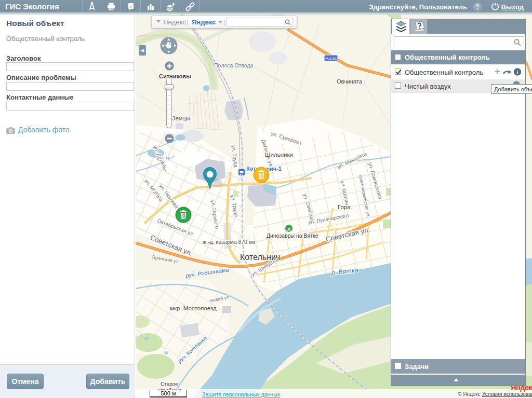  What do you see at coordinates (331, 59) in the screenshot?
I see `svg-text: Р-176` at bounding box center [331, 59].